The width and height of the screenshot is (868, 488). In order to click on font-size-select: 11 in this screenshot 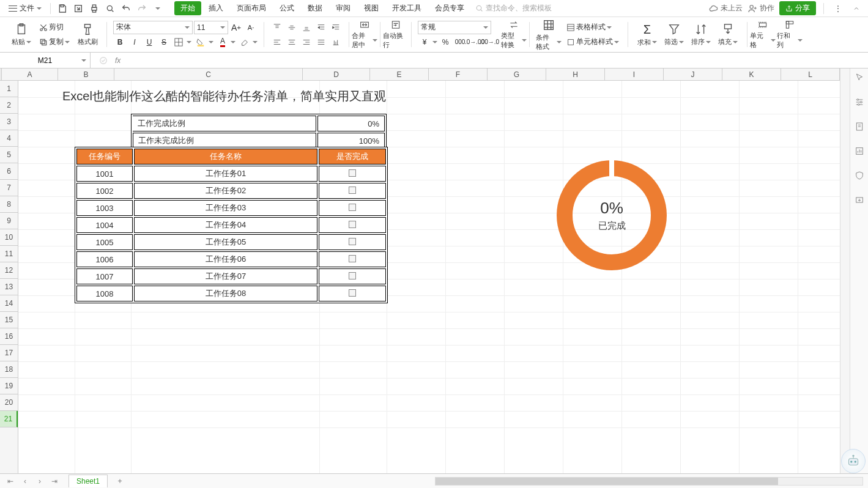, I will do `click(211, 28)`.